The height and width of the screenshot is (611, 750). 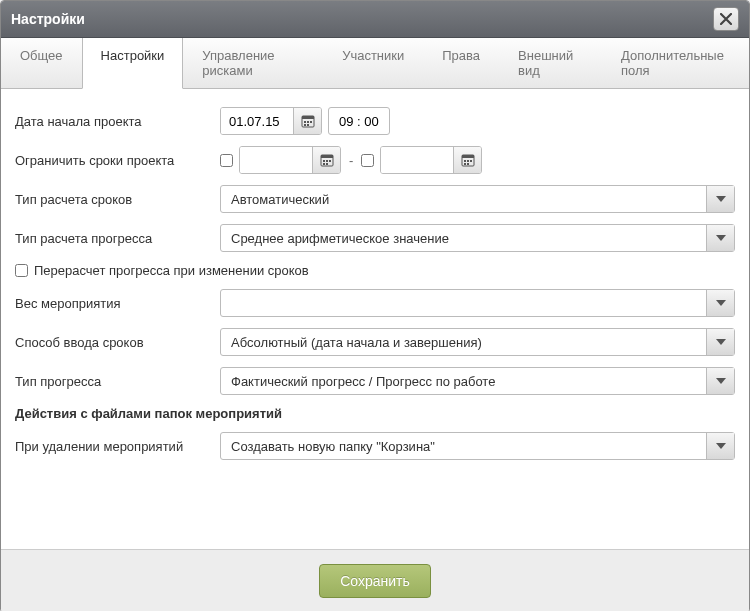 I want to click on row-input-method: Способ ввода сроков Абсолютный (дата нач…, so click(x=375, y=342).